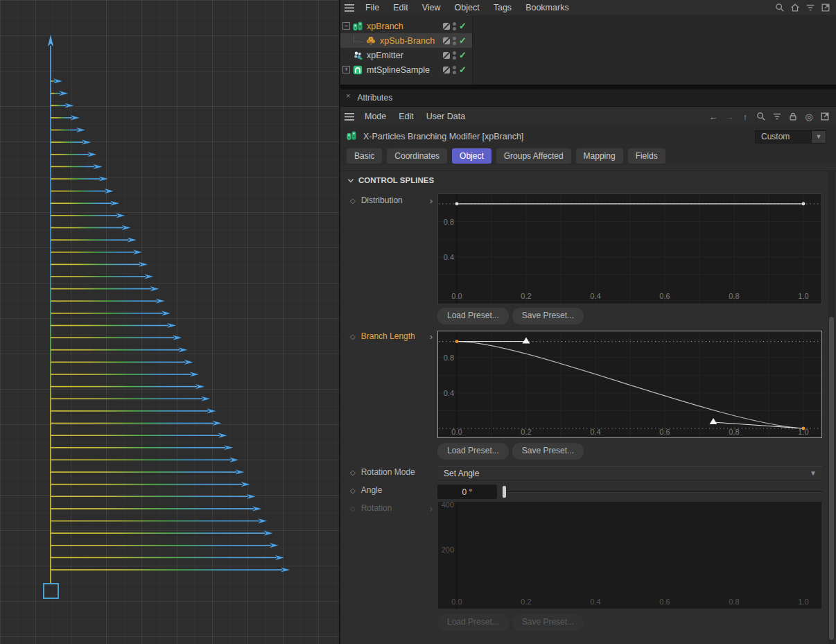  I want to click on branch-length-param-label: ◇ Branch Length ›, so click(389, 336).